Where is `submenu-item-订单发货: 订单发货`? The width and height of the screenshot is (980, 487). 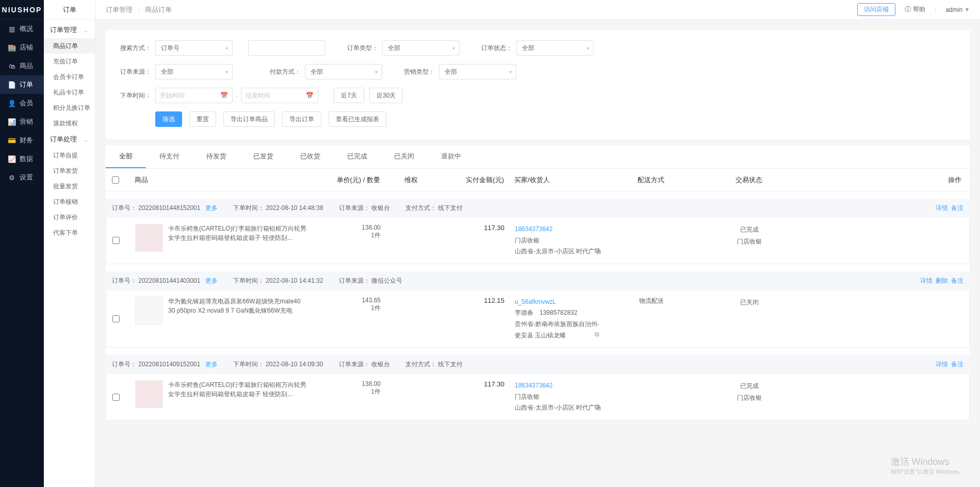
submenu-item-订单发货: 订单发货 is located at coordinates (69, 171).